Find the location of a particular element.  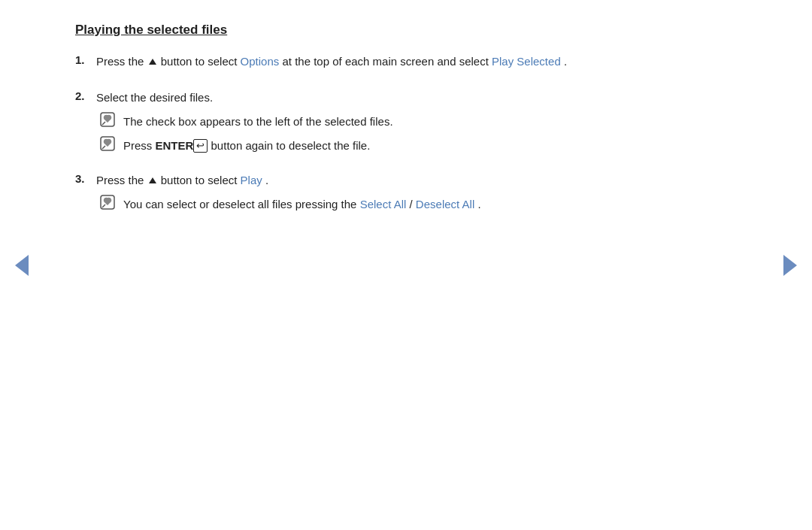

step-text-1: Press the button to select Options at th… is located at coordinates (379, 62).